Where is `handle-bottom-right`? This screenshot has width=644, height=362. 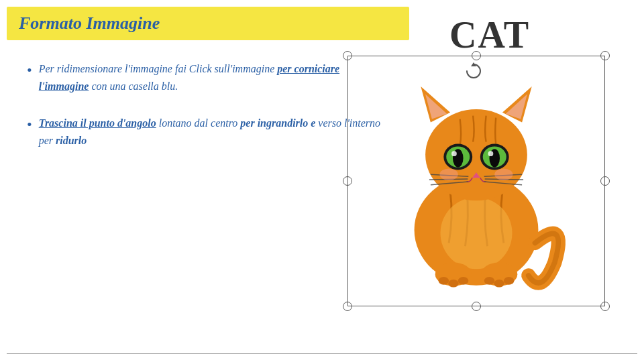 handle-bottom-right is located at coordinates (605, 306).